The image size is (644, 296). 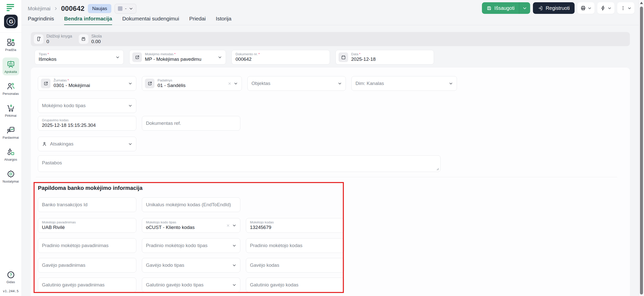 What do you see at coordinates (56, 9) in the screenshot?
I see `chevron-right-icon` at bounding box center [56, 9].